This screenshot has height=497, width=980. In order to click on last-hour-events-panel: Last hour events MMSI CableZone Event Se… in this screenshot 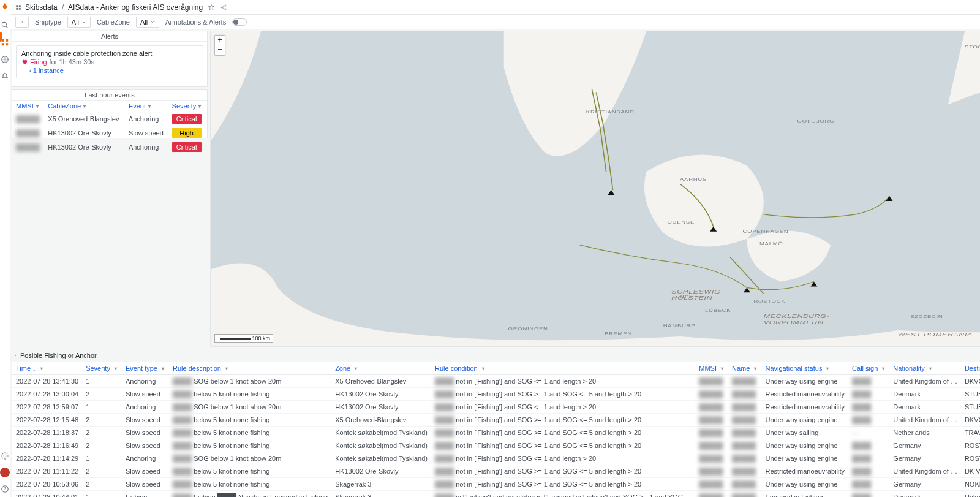, I will do `click(110, 114)`.